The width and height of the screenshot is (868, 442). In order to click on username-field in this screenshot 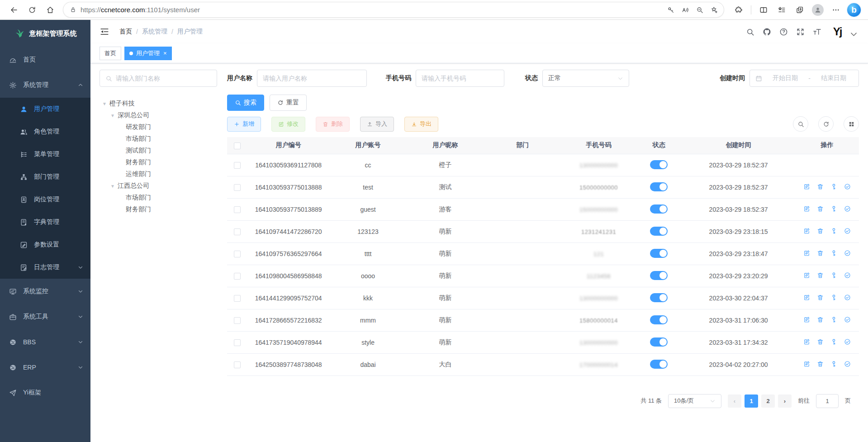, I will do `click(312, 78)`.